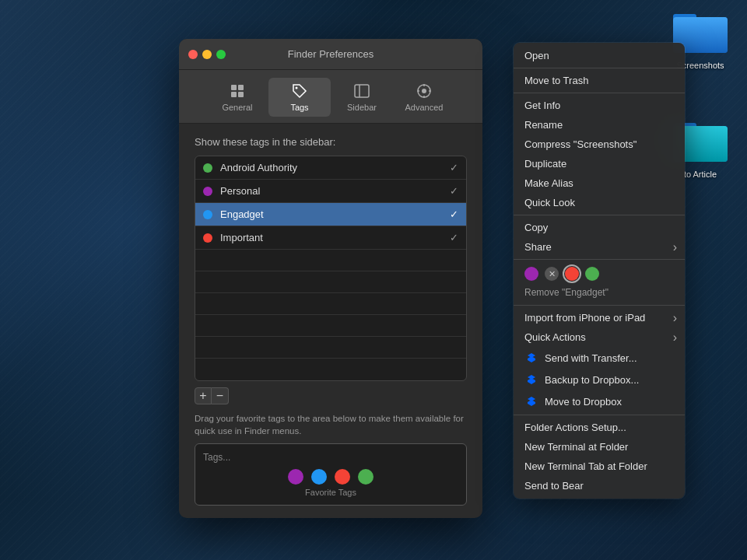  What do you see at coordinates (599, 446) in the screenshot?
I see `menu-item-new-terminal: New Terminal at Folder` at bounding box center [599, 446].